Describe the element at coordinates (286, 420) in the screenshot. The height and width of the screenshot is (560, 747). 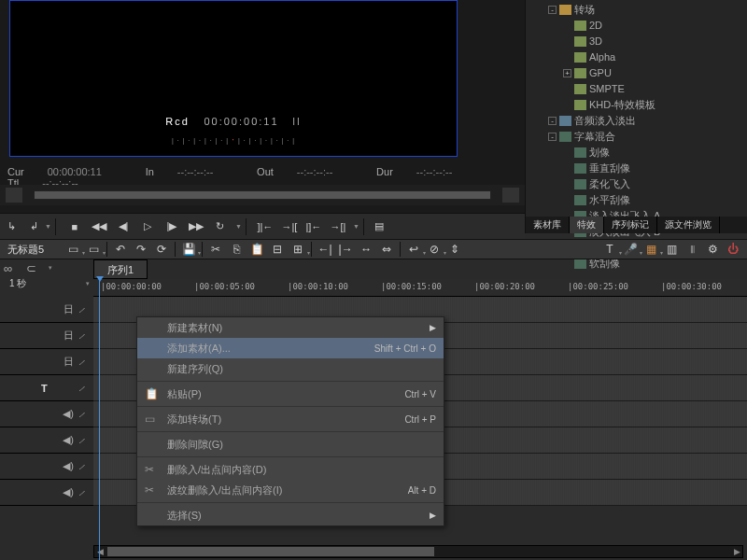
I see `menu-item-label: 添加转场(T)` at that location.